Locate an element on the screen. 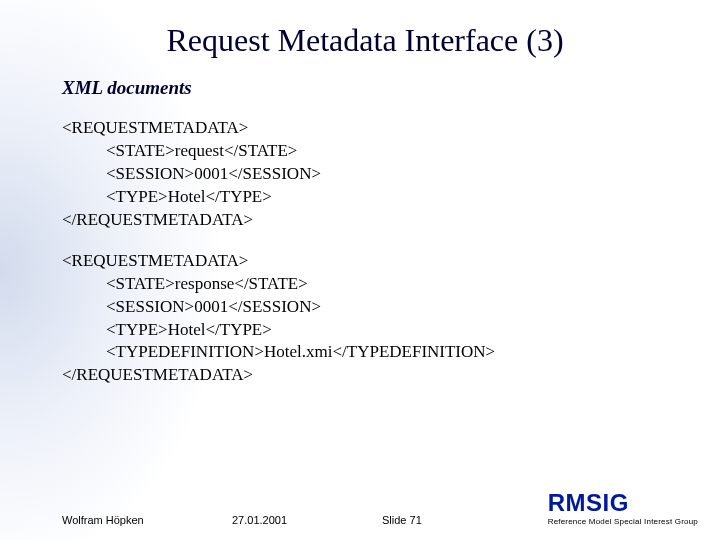 This screenshot has width=720, height=540. xml-typedef-line: <TYPEDEFINITION>Hotel.xmi</TYPEDEFINITIO… is located at coordinates (365, 352).